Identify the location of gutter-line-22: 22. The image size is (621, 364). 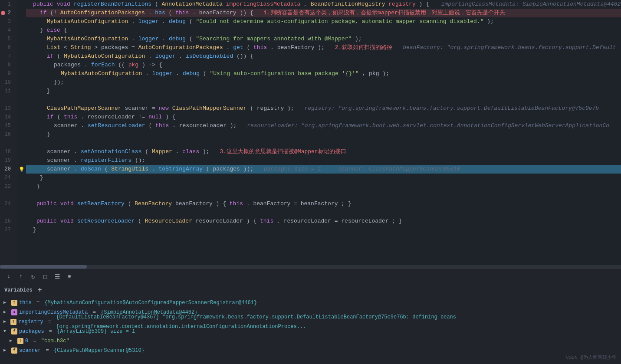
(7, 187).